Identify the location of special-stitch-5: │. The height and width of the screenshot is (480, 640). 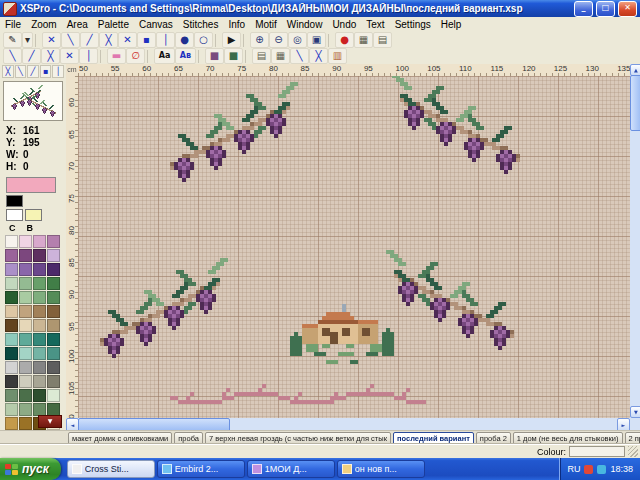
(88, 56).